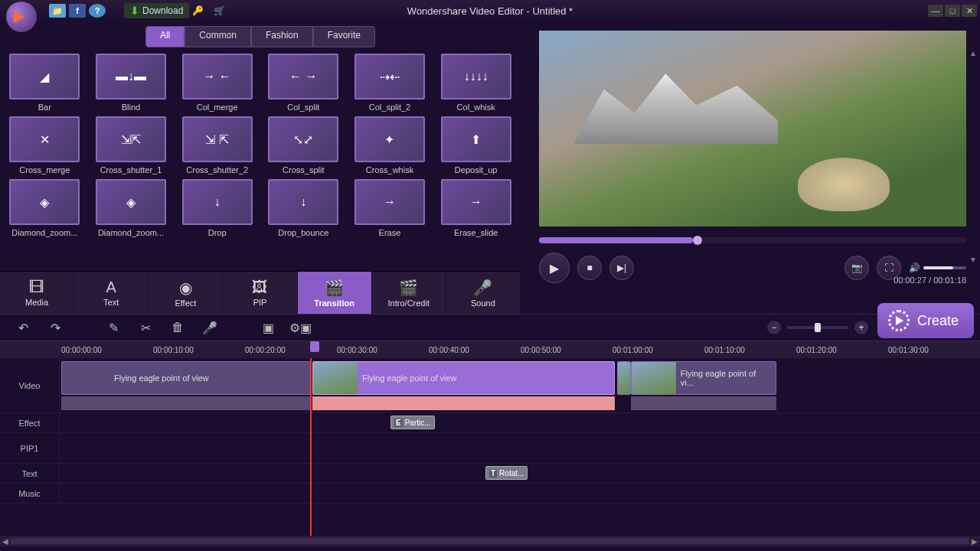  Describe the element at coordinates (345, 37) in the screenshot. I see `filter-tab-favorite: Favorite` at that location.